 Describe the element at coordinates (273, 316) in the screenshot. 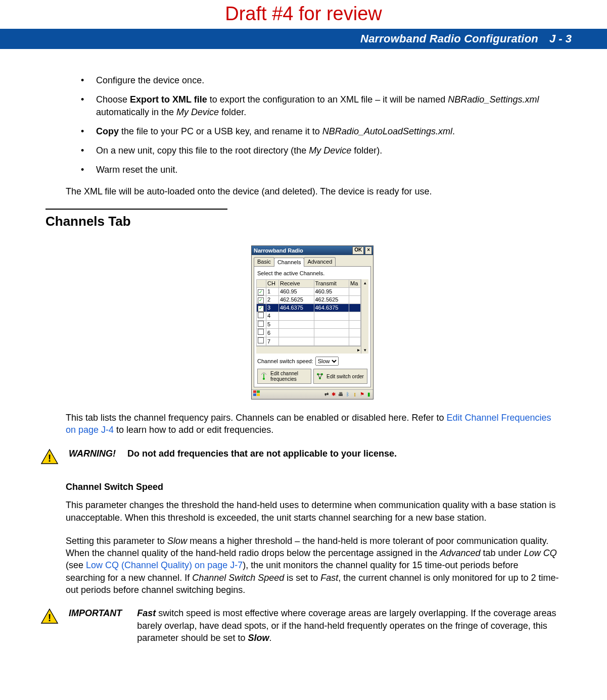

I see `cell: 4` at that location.